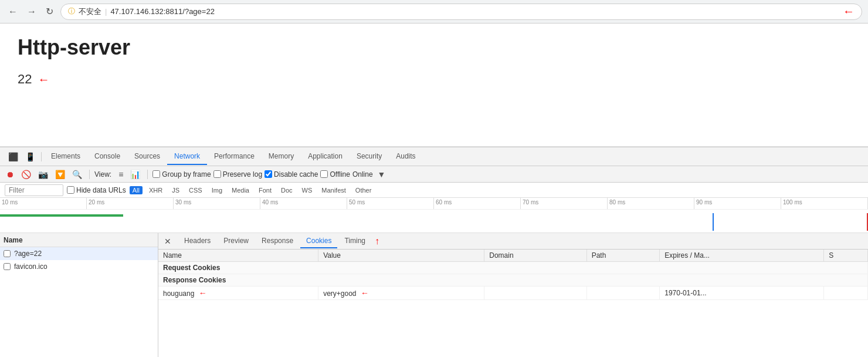  Describe the element at coordinates (90, 12) in the screenshot. I see `security-label: 不安全` at that location.